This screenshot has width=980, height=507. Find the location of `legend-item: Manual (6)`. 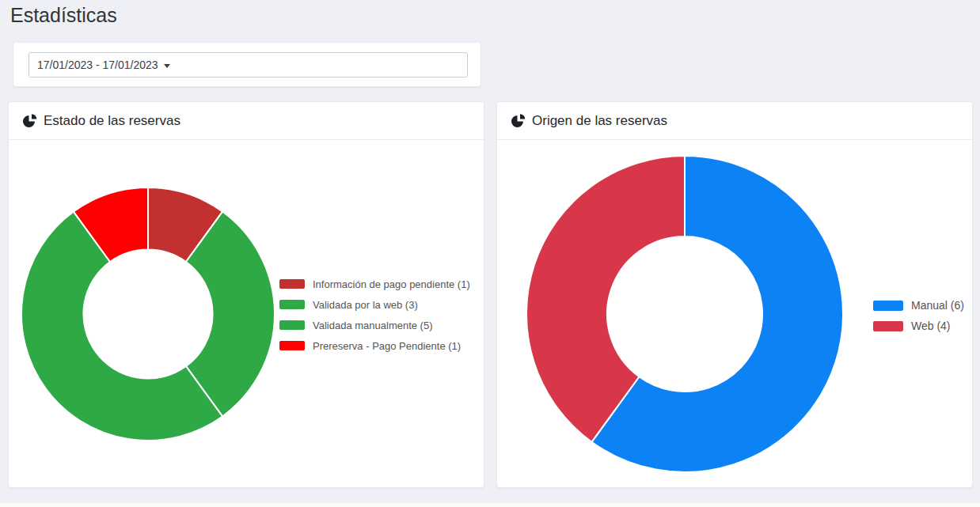

legend-item: Manual (6) is located at coordinates (918, 305).